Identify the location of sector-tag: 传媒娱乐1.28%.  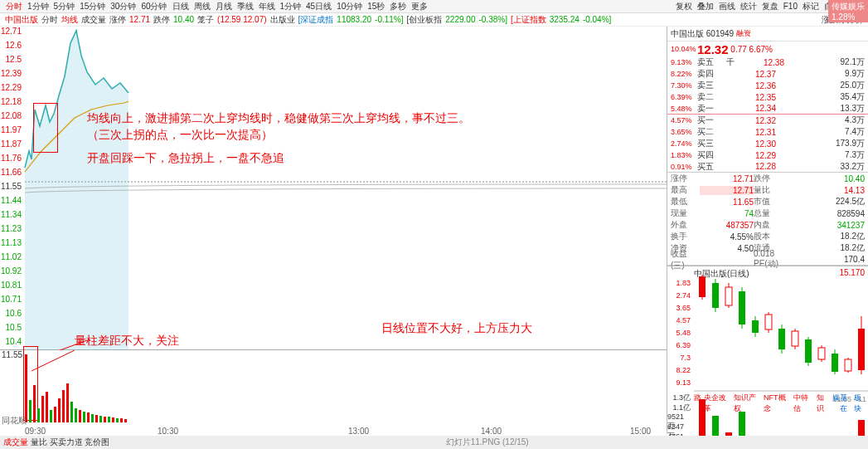
(848, 12).